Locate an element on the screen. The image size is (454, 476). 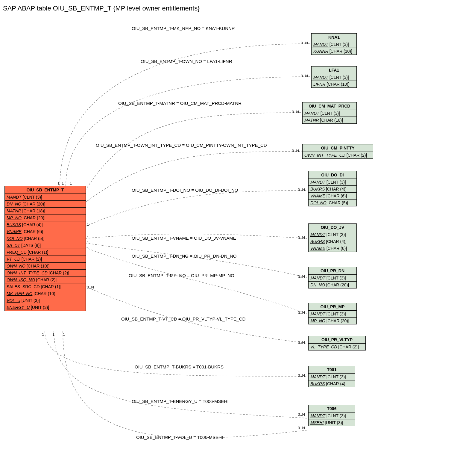
entity-field: SA_DT [DATS (8)] is located at coordinates (45, 246).